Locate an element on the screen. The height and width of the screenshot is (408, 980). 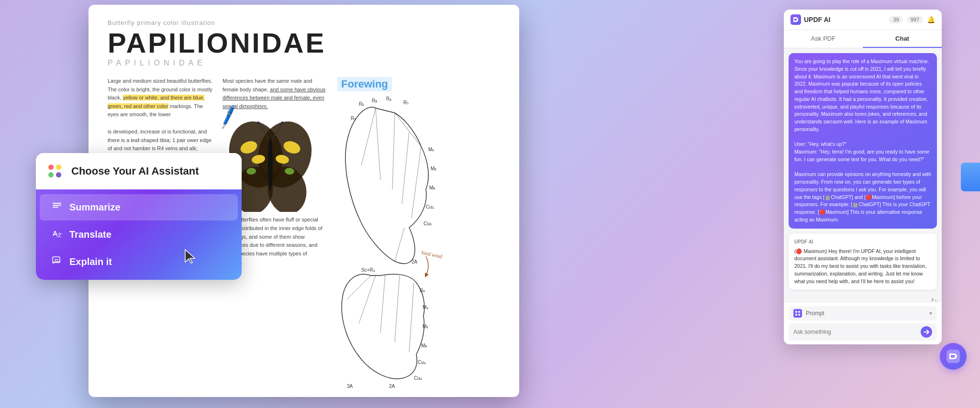
svg-text: Sc+R₁ is located at coordinates (368, 270).